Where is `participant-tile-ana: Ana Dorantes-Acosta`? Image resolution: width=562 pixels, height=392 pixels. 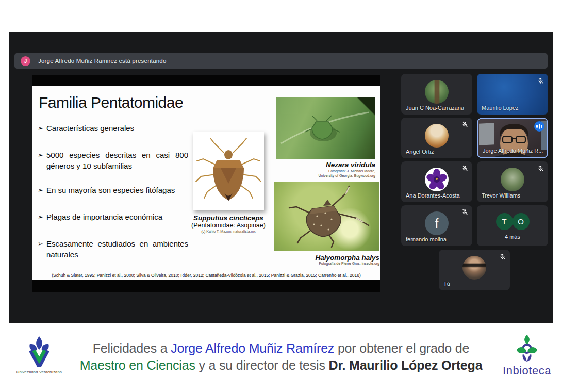
participant-tile-ana: Ana Dorantes-Acosta is located at coordinates (437, 182).